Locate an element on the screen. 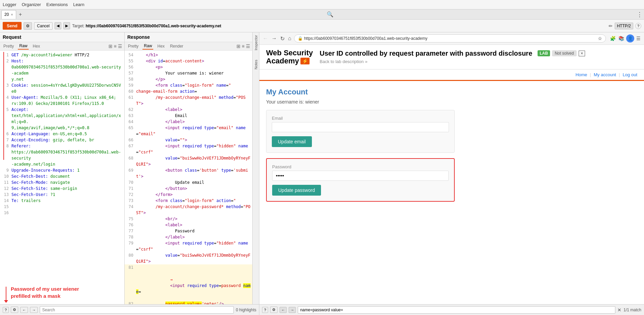 The height and width of the screenshot is (315, 644). annotation-text: Password of my user wiener prefilled wit… is located at coordinates (45, 292).